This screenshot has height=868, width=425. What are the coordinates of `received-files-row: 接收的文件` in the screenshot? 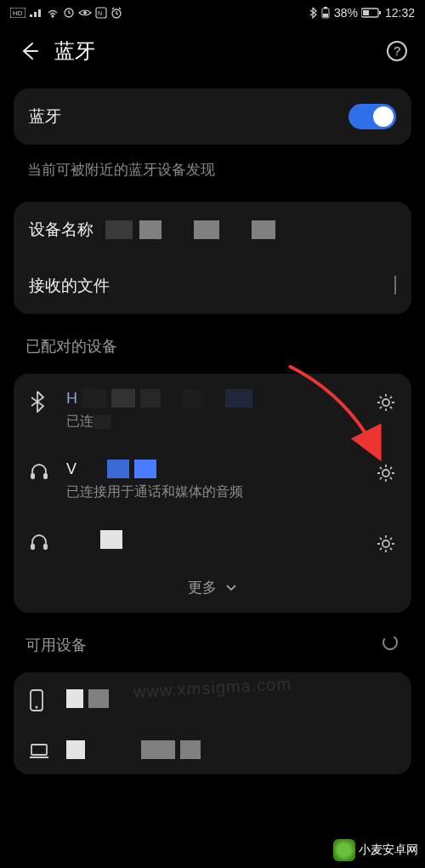 It's located at (212, 286).